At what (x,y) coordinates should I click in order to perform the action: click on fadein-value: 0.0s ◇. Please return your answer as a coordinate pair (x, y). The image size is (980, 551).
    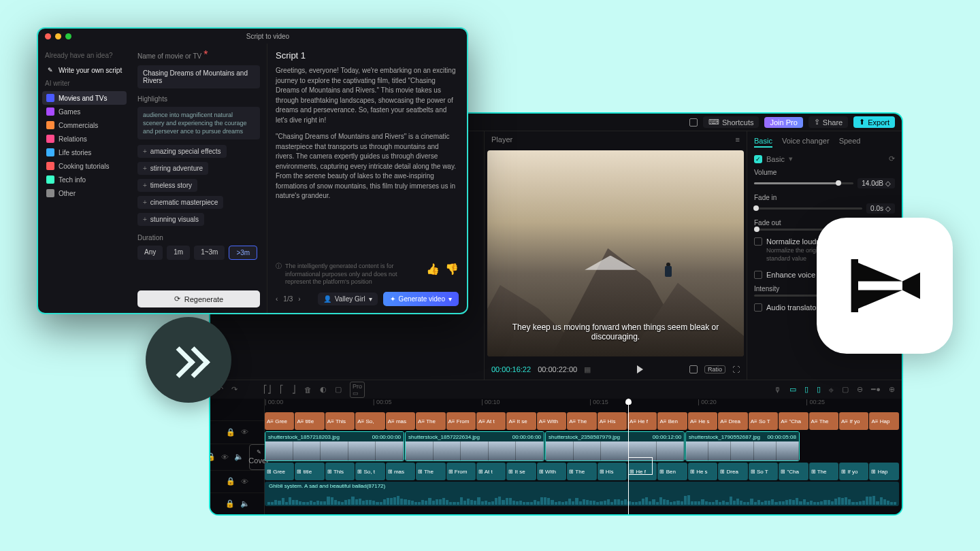
    Looking at the image, I should click on (881, 208).